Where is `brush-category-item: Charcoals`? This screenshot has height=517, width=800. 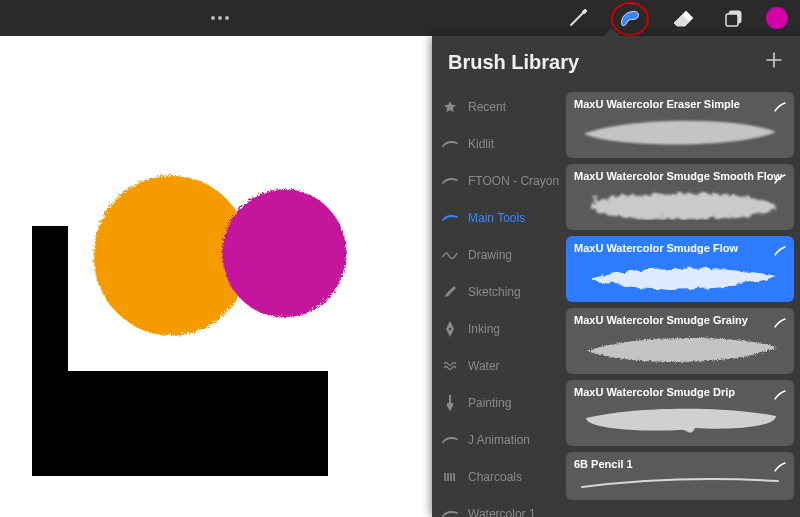 brush-category-item: Charcoals is located at coordinates (499, 476).